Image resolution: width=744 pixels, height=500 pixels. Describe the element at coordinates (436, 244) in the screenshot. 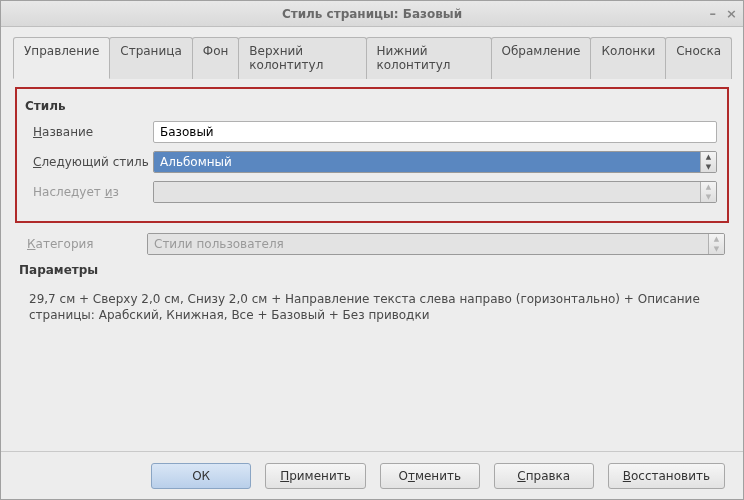

I see `category-combo: Стили пользователя ▲ ▼` at that location.